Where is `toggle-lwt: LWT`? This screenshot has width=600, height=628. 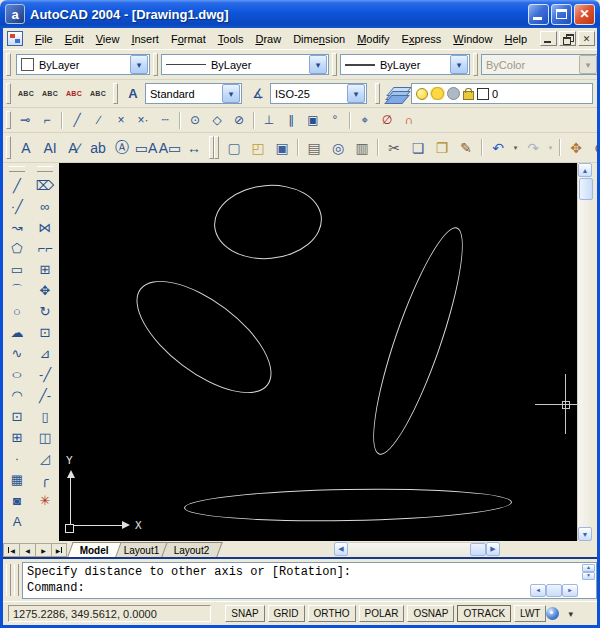
toggle-lwt: LWT is located at coordinates (530, 614).